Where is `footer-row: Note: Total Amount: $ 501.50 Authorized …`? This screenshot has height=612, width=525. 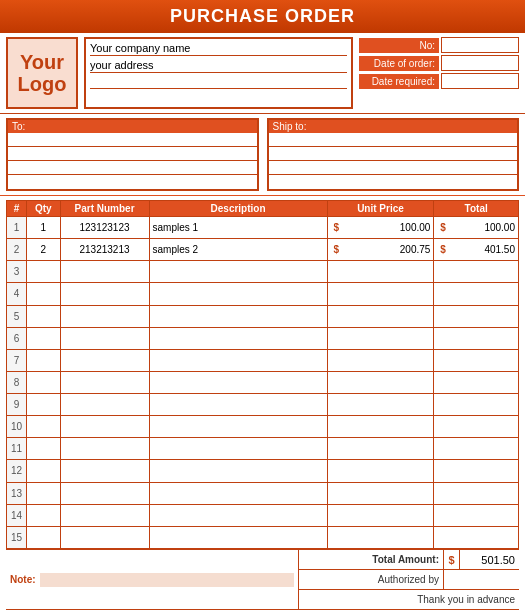 footer-row: Note: Total Amount: $ 501.50 Authorized … is located at coordinates (262, 580).